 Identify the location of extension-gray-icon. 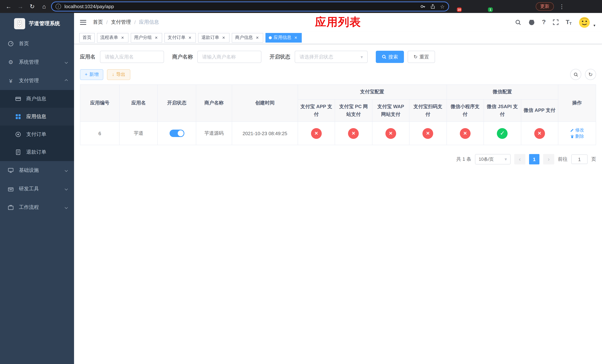
(518, 6).